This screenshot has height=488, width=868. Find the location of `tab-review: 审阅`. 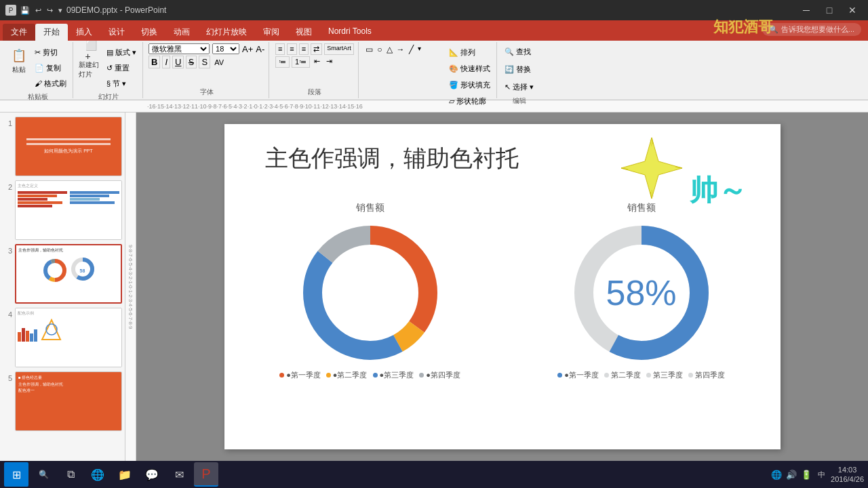

tab-review: 审阅 is located at coordinates (271, 33).